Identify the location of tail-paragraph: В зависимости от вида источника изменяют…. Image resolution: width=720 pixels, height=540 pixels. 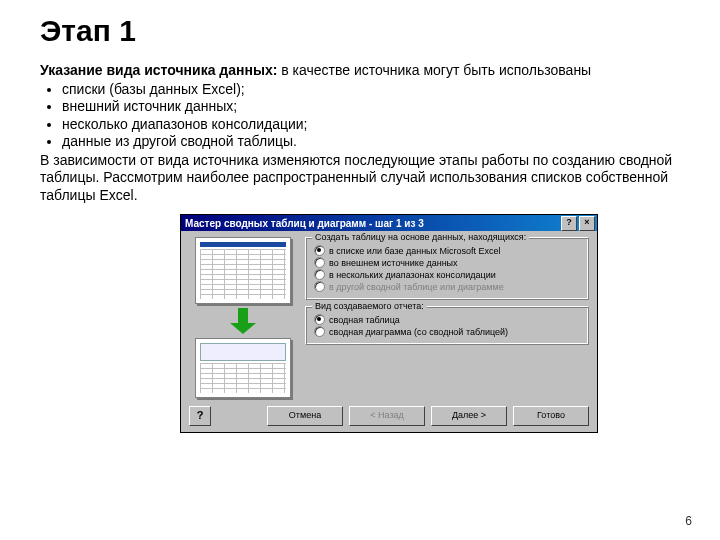
(365, 178).